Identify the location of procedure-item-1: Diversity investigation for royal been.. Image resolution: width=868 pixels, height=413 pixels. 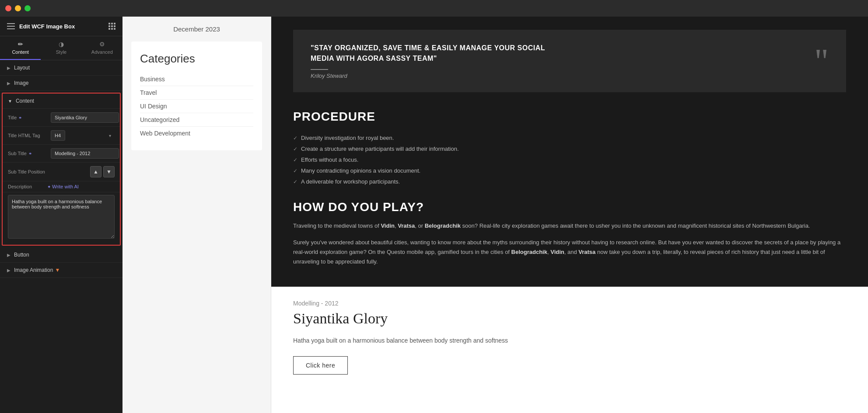
(570, 138).